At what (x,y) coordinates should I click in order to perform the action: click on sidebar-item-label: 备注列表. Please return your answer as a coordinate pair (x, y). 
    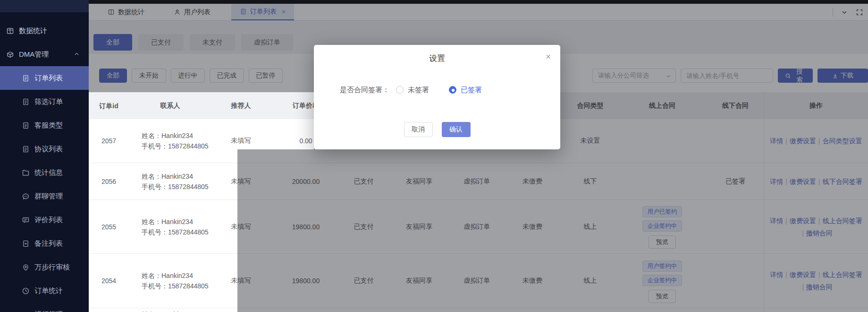
    Looking at the image, I should click on (49, 244).